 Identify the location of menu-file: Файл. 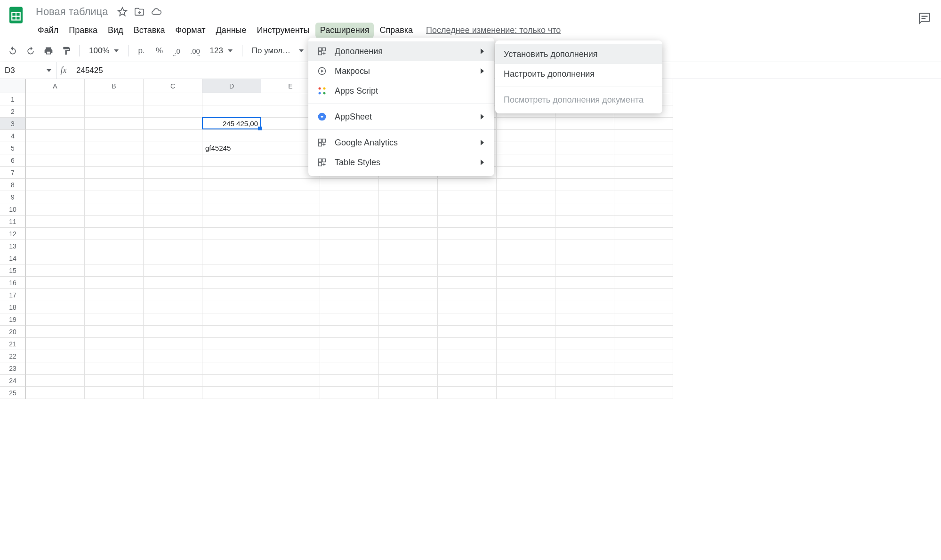
(48, 30).